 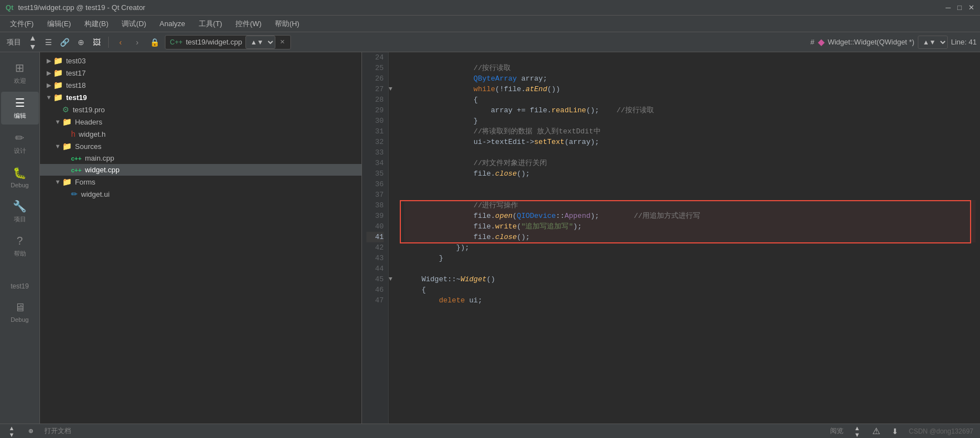 I want to click on line-num-38: 38, so click(x=375, y=206).